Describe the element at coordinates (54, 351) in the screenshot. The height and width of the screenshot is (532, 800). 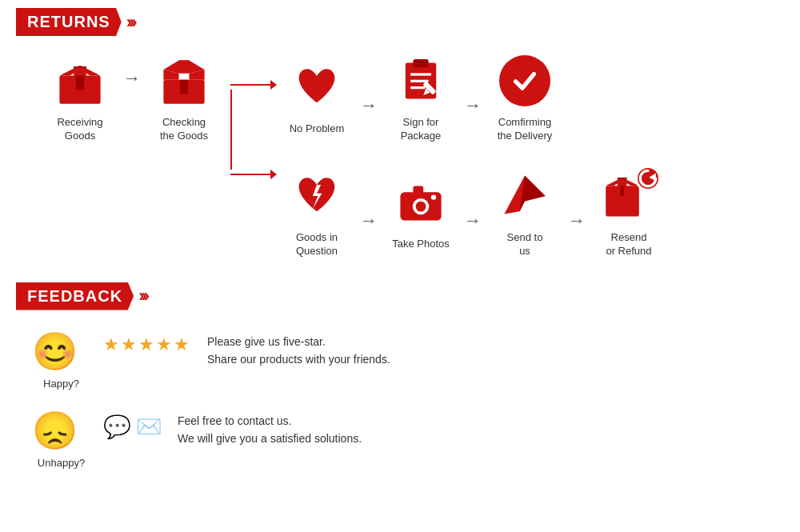
I see `happy-face-icon: 😊` at that location.